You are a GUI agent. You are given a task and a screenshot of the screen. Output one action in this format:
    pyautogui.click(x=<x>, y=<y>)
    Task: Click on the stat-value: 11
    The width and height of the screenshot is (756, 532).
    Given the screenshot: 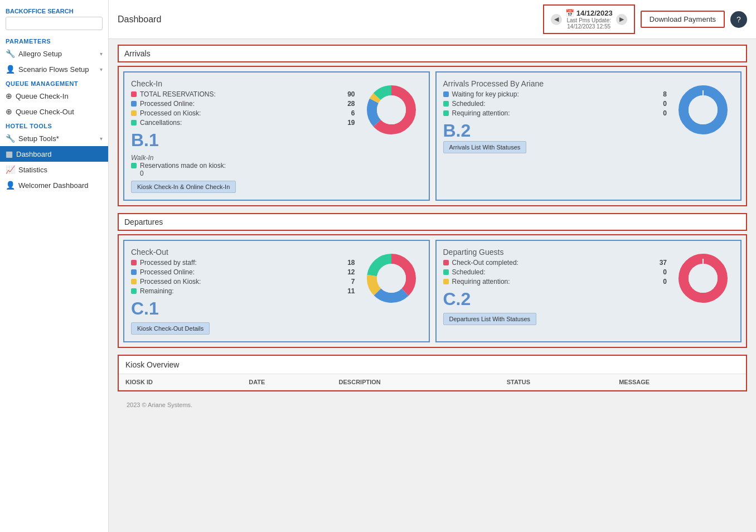 What is the action you would take?
    pyautogui.click(x=350, y=291)
    